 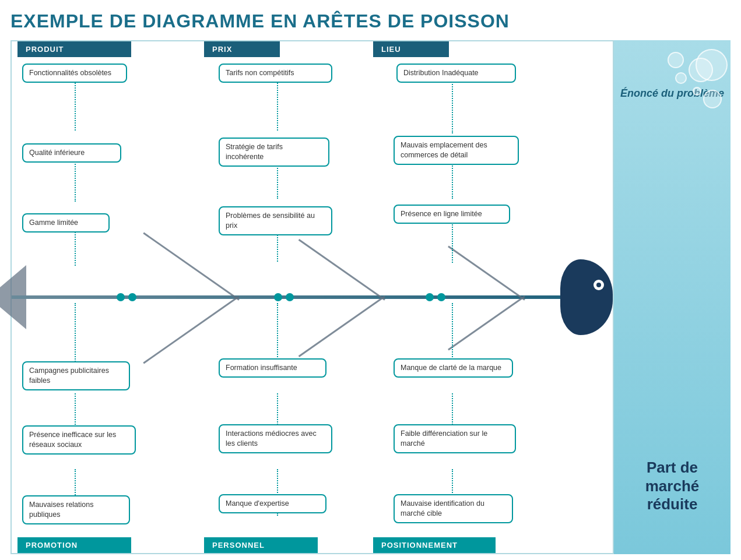 I want to click on box-bl3: Mauvaises relations publiques, so click(x=76, y=510).